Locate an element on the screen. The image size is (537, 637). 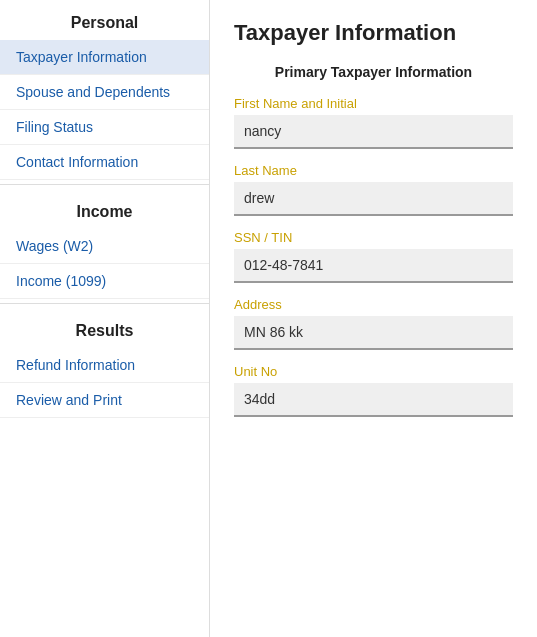
sidebar-item-income-1099: Income (1099) is located at coordinates (104, 282).